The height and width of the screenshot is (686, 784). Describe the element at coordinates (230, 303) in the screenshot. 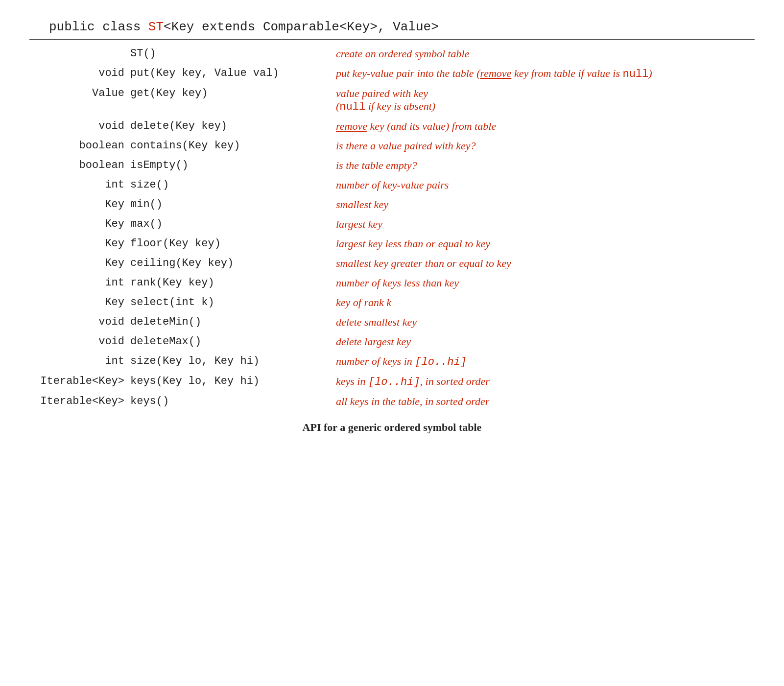

I see `method-cell: select(int k)` at that location.